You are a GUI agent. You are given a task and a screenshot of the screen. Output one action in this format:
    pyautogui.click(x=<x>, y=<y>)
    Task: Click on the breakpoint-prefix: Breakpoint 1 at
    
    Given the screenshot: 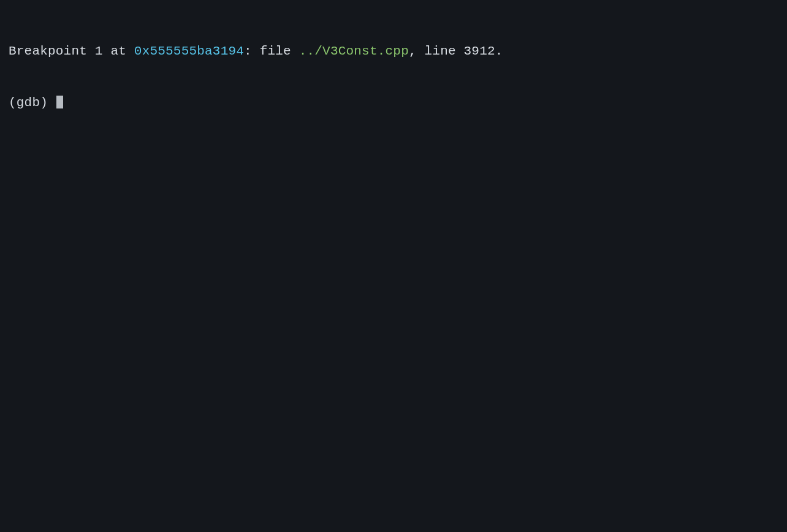 What is the action you would take?
    pyautogui.click(x=71, y=51)
    